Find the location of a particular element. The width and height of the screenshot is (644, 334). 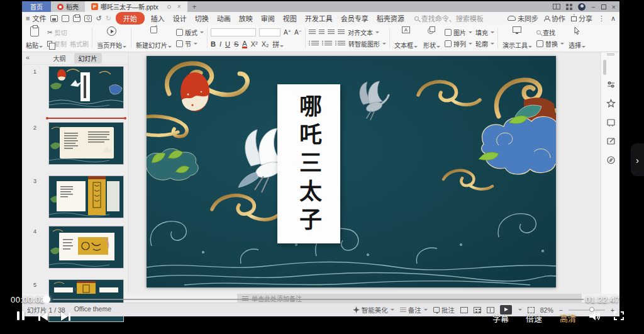

restore-button is located at coordinates (604, 7).